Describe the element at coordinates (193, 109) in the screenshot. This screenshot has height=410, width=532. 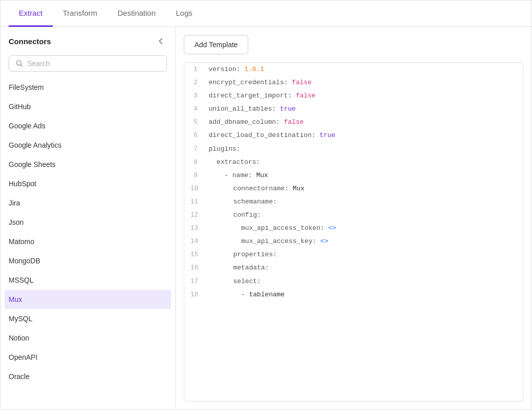
I see `line-number: 4` at that location.